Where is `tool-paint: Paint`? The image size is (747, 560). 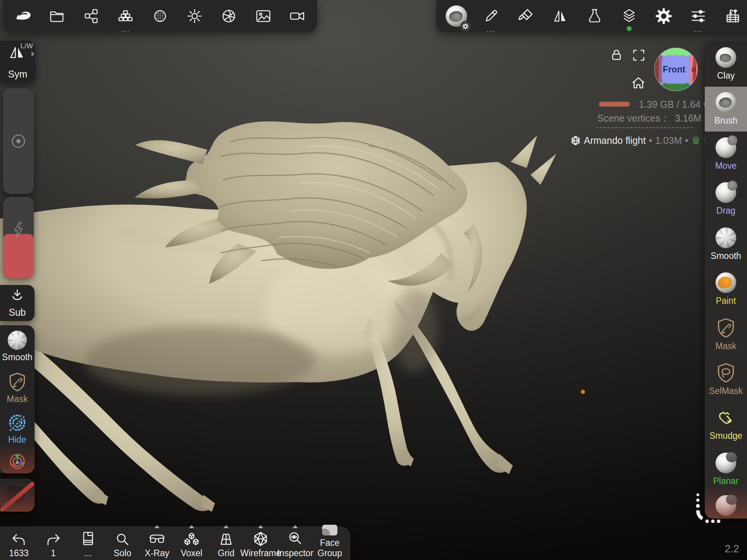 tool-paint: Paint is located at coordinates (726, 290).